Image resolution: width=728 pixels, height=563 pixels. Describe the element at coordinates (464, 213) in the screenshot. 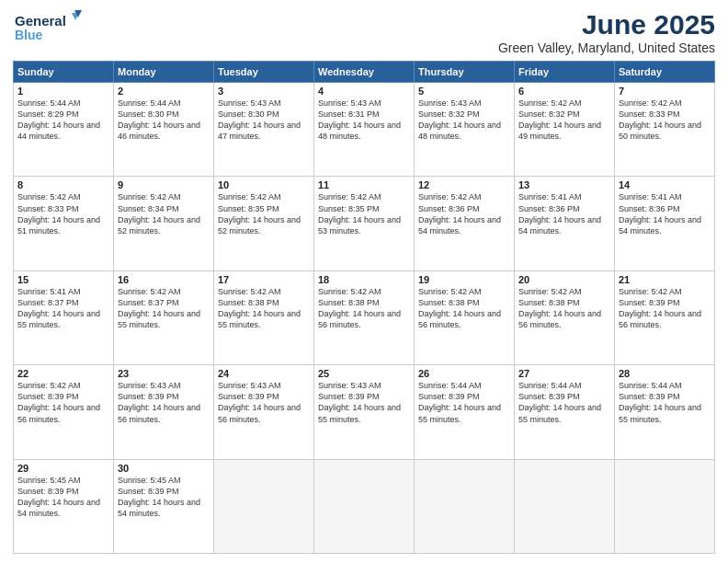

I see `day-info: Sunrise: 5:42 AM Sunset: 8:36 PM Dayligh…` at that location.